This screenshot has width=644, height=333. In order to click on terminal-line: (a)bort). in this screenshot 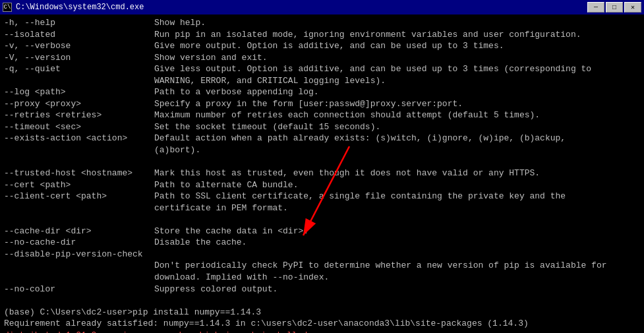, I will do `click(322, 150)`.